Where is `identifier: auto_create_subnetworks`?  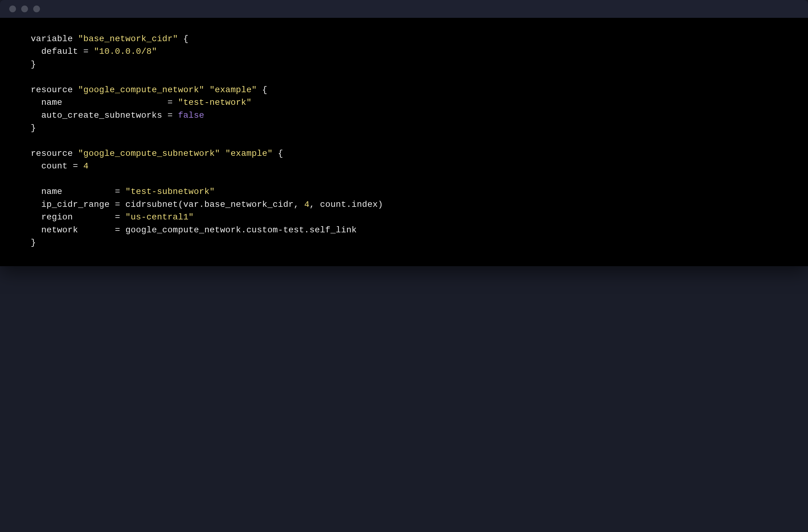
identifier: auto_create_subnetworks is located at coordinates (96, 115).